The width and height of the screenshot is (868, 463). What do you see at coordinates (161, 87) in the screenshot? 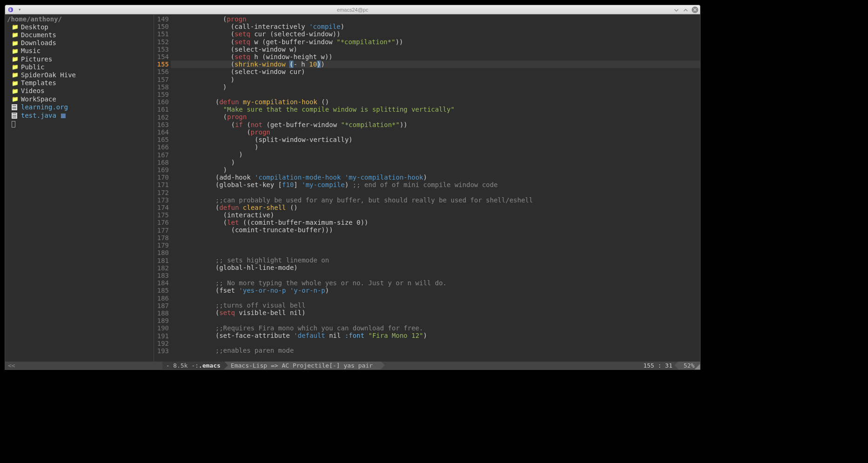
I see `line-number: 158` at bounding box center [161, 87].